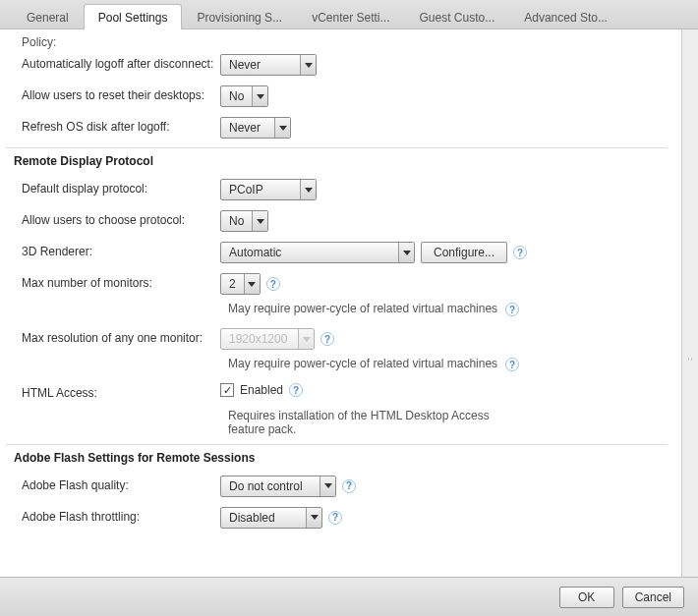 This screenshot has width=698, height=616. What do you see at coordinates (117, 393) in the screenshot?
I see `html-access-label: HTML Access:` at bounding box center [117, 393].